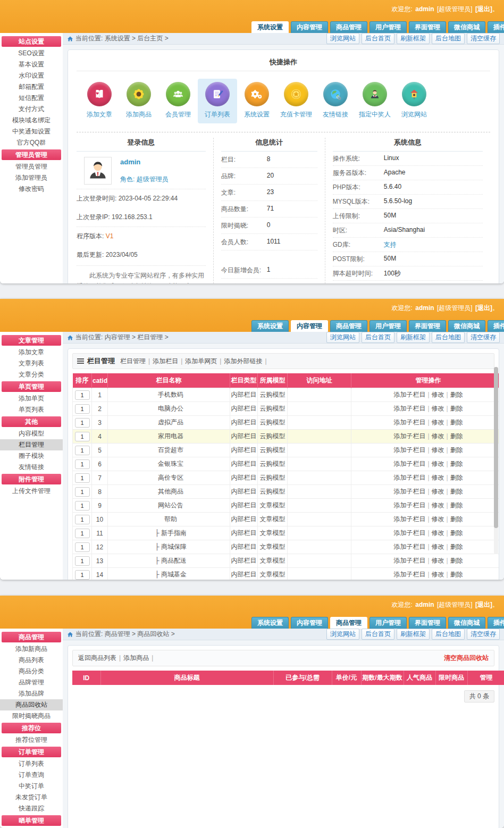 The width and height of the screenshot is (504, 828). I want to click on sidebar-item: 添加管理员, so click(31, 178).